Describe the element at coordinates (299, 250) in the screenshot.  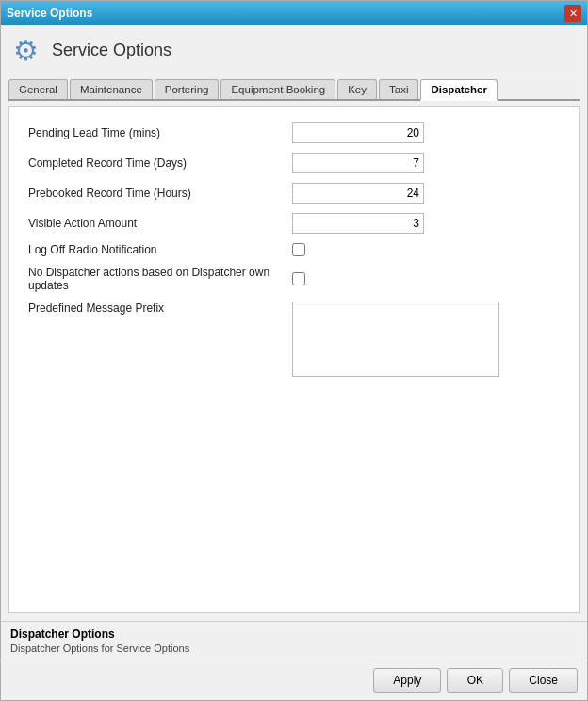
I see `log-off-radio-checkbox` at that location.